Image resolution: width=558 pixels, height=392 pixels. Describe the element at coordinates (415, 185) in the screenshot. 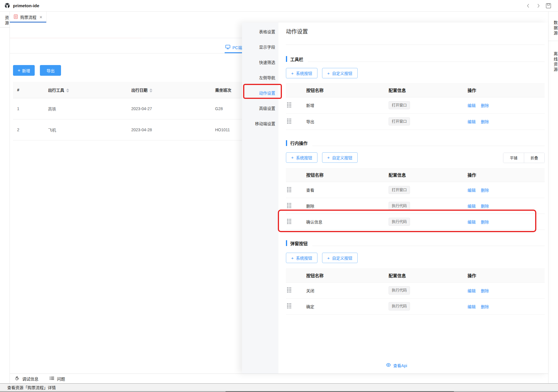

I see `settings-section: 行内操作+系统按钮+自定义按钮平铺折叠按钮名称配置信息操作查看打开窗口编辑删除删…` at that location.